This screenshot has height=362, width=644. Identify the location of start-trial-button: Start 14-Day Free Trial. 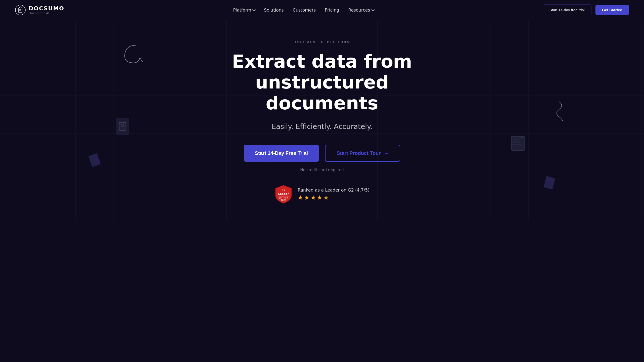
(281, 153).